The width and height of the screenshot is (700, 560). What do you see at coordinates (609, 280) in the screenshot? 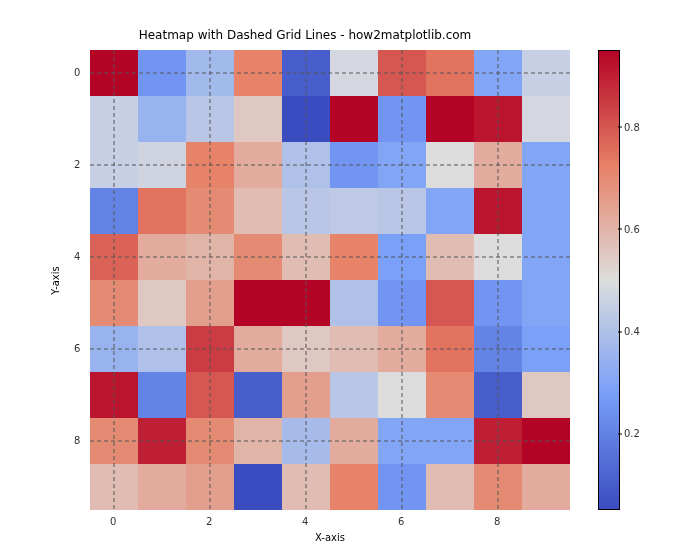
I see `colorbar` at bounding box center [609, 280].